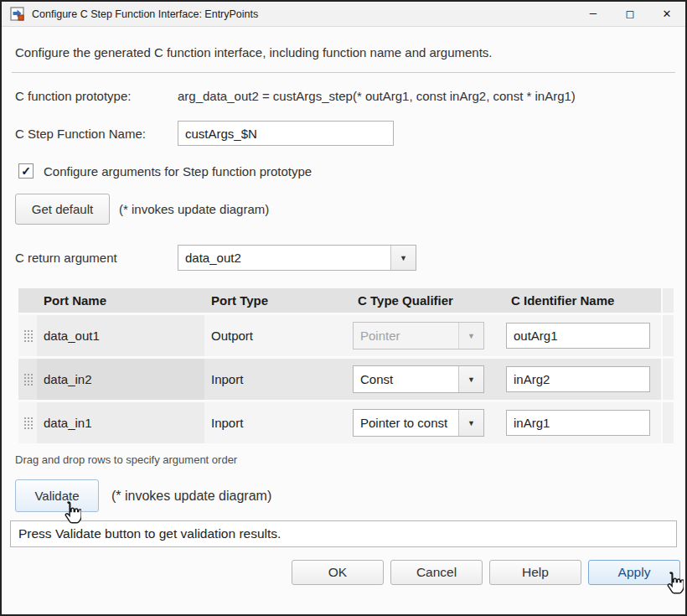 The width and height of the screenshot is (687, 616). Describe the element at coordinates (427, 379) in the screenshot. I see `c-type-qualifier-cell: Const ▼` at that location.